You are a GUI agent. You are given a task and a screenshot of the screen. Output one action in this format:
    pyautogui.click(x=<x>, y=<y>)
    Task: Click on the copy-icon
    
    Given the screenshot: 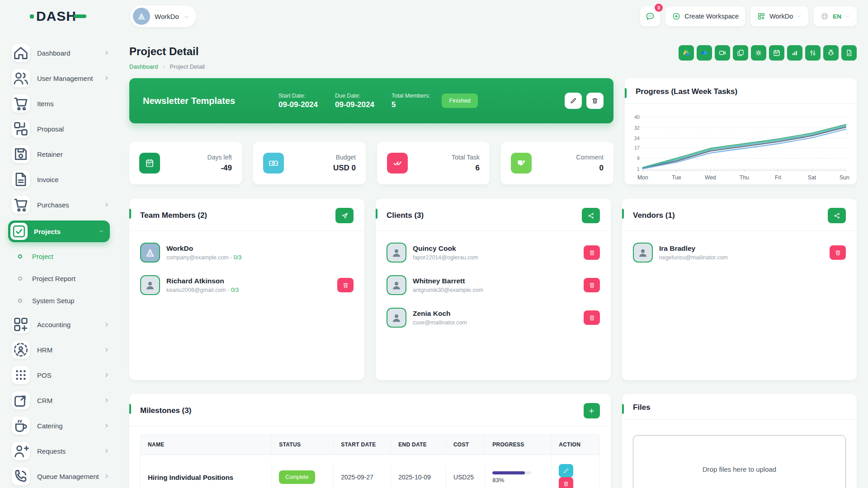 What is the action you would take?
    pyautogui.click(x=741, y=53)
    